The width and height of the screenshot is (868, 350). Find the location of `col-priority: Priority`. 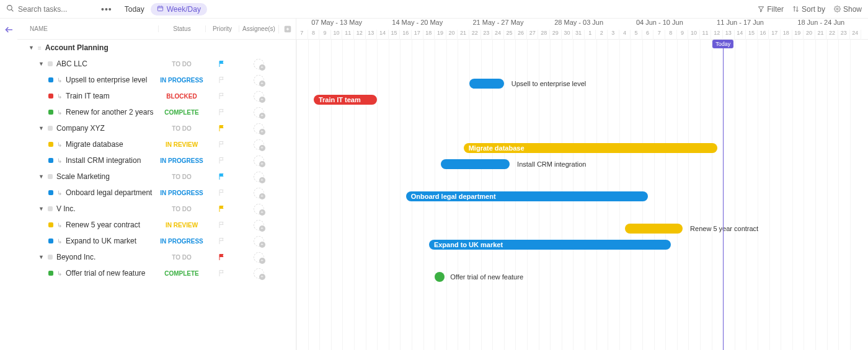

col-priority: Priority is located at coordinates (222, 28).